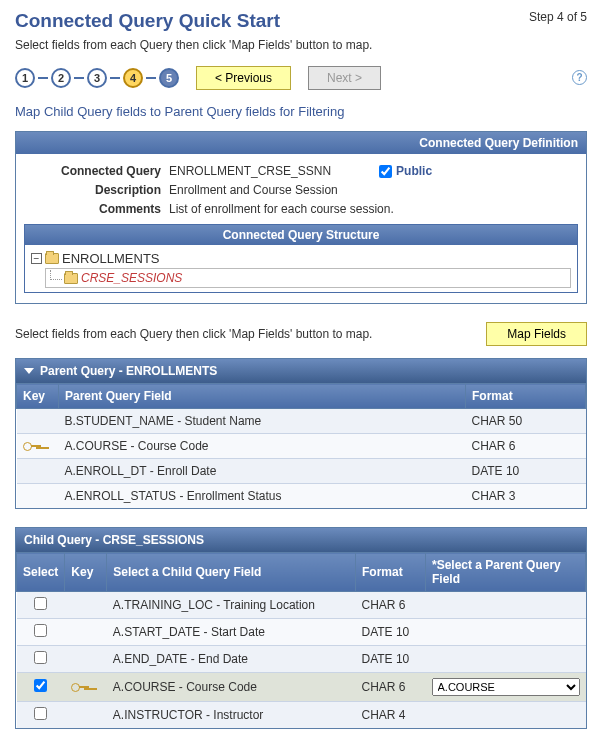 The width and height of the screenshot is (602, 746). Describe the element at coordinates (132, 278) in the screenshot. I see `tree-child-label: CRSE_SESSIONS` at that location.